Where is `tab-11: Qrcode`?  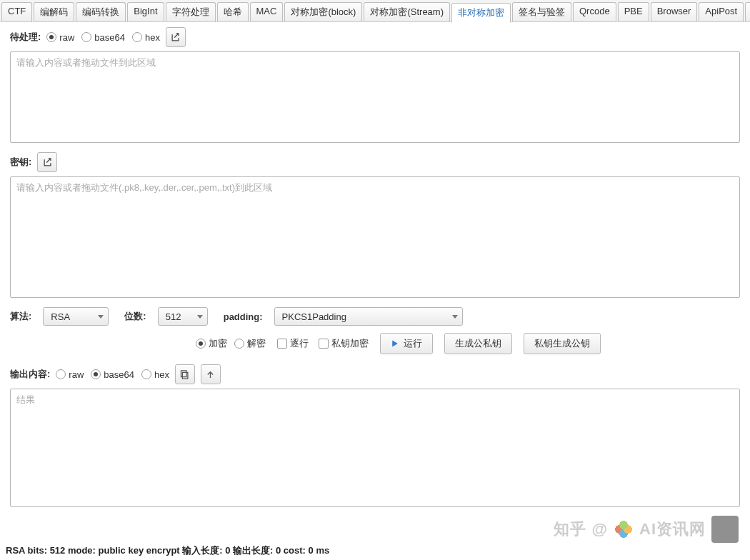 tab-11: Qrcode is located at coordinates (594, 12).